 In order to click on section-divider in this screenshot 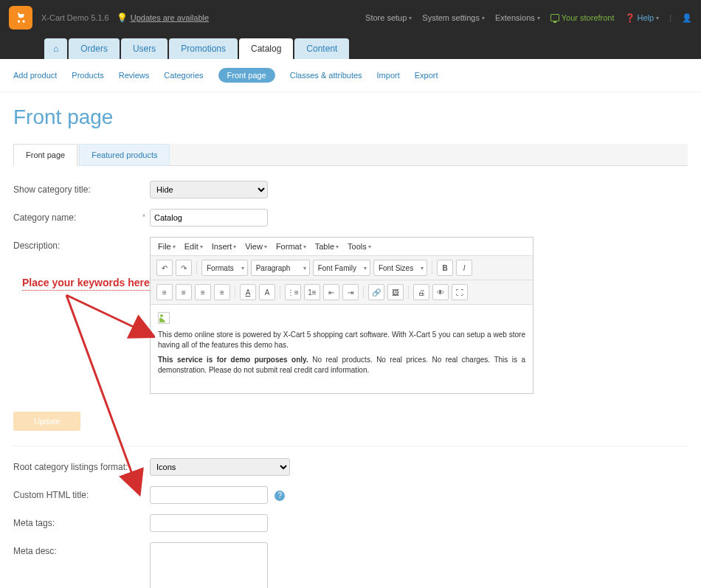, I will do `click(350, 446)`.